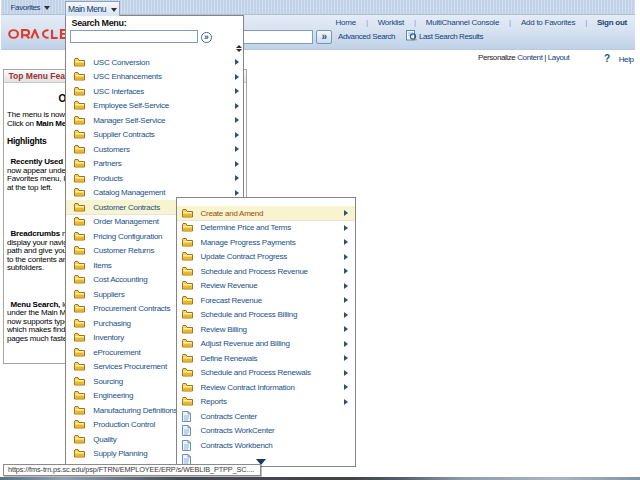 Image resolution: width=640 pixels, height=480 pixels. Describe the element at coordinates (154, 76) in the screenshot. I see `menu-item: USC Enhancements` at that location.